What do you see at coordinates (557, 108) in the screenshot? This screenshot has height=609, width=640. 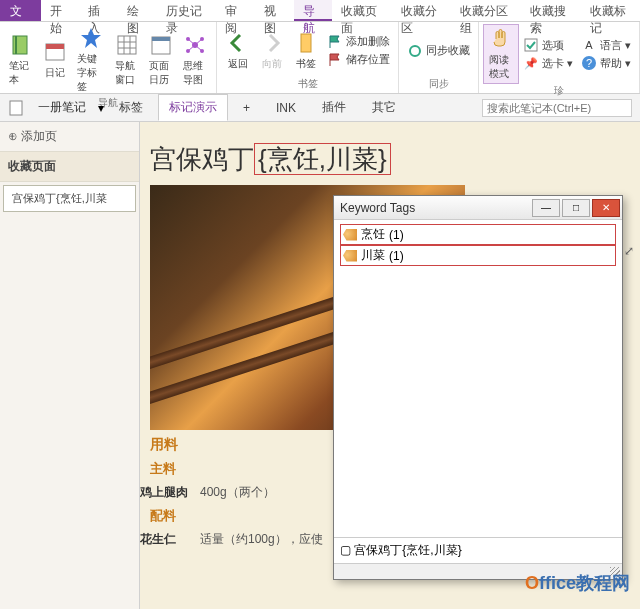 I see `search-input` at bounding box center [557, 108].